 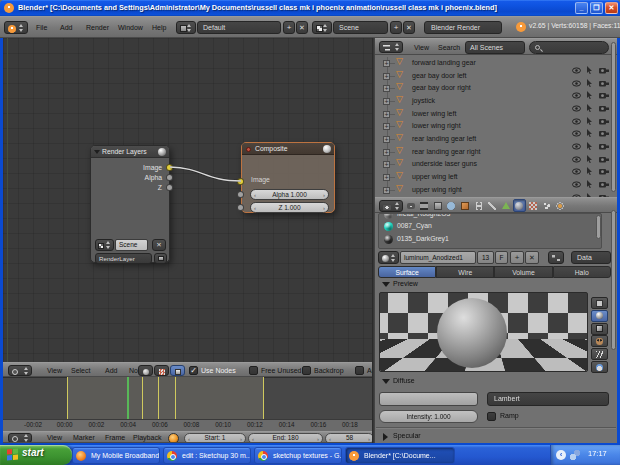 I want to click on menu-search: Search, so click(x=449, y=48).